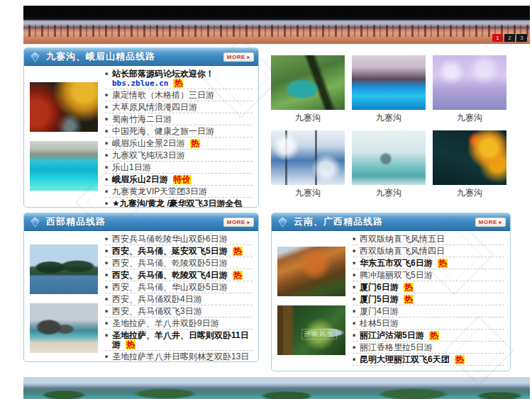 Image resolution: width=532 pixels, height=399 pixels. What do you see at coordinates (179, 137) in the screenshot?
I see `tour-list: 站长部落源码论坛欢迎你！ bbs.zblue.cn热康定情歌（木格措）三日游大草…` at bounding box center [179, 137].